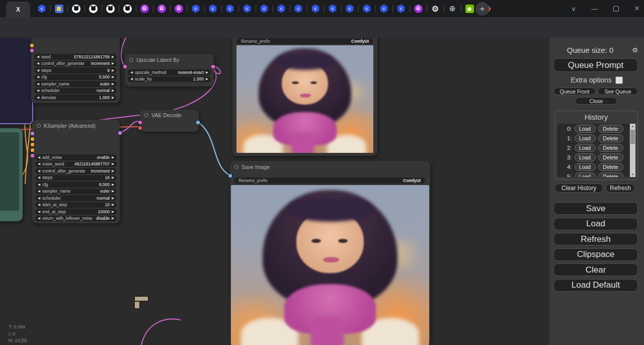 This screenshot has height=345, width=644. I want to click on widget-start_at_step: ◀start_at_step10▶, so click(76, 205).